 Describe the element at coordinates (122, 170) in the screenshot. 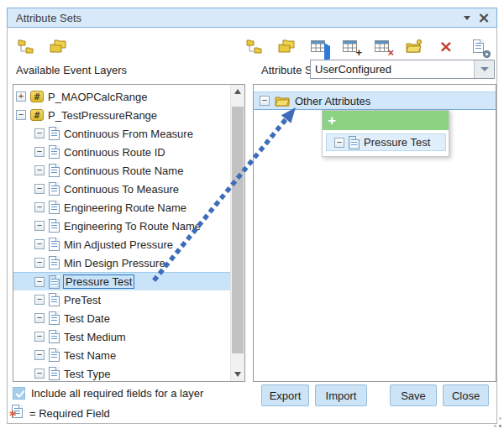

I see `tree-item-continuous-route-name: Continuous Route Name` at that location.